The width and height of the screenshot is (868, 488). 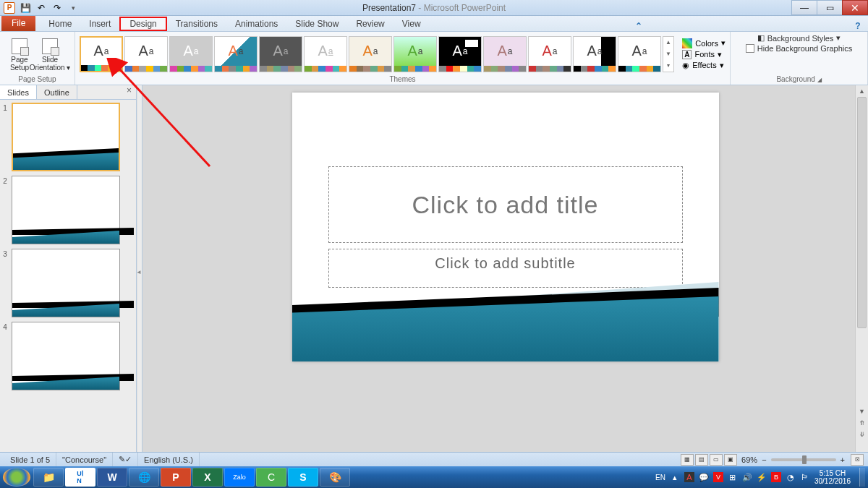 What do you see at coordinates (144, 477) in the screenshot?
I see `taskbar-chrome-icon: 🌐` at bounding box center [144, 477].